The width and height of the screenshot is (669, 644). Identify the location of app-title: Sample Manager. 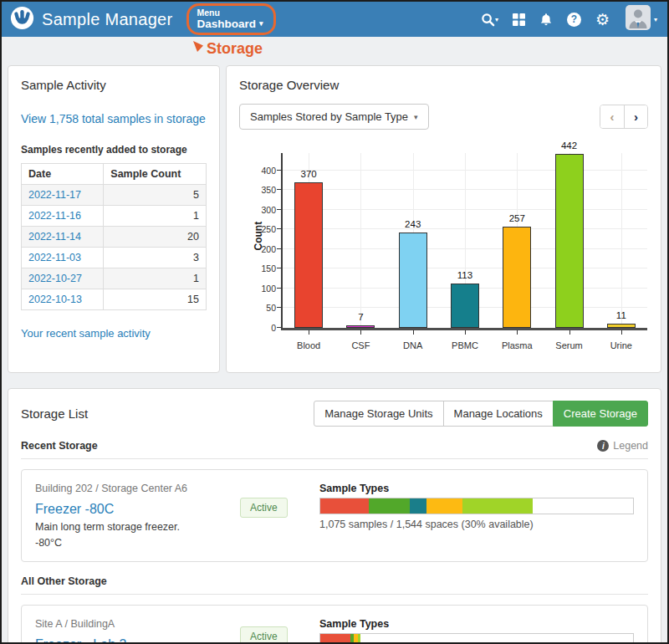
(107, 20).